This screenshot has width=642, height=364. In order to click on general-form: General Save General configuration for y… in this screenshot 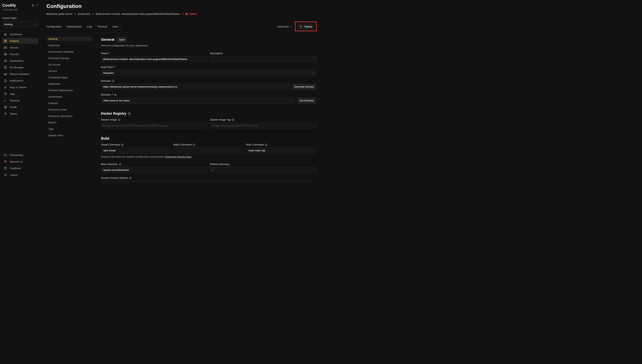, I will do `click(209, 110)`.